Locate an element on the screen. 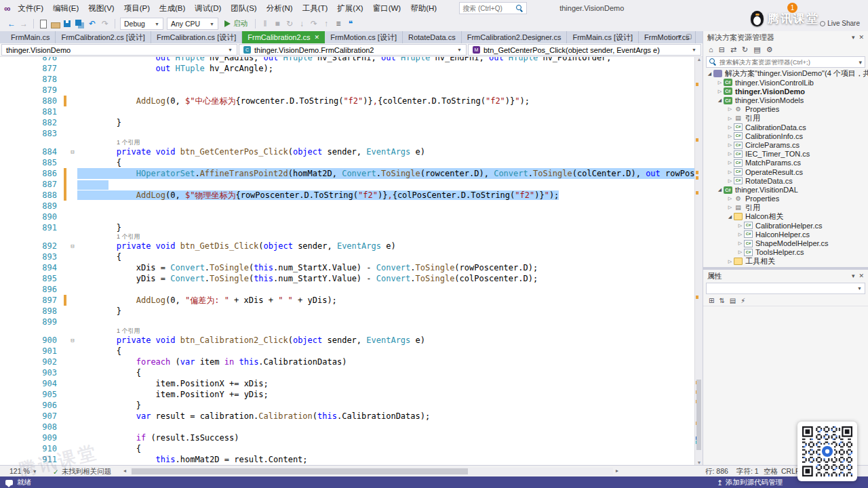 The width and height of the screenshot is (868, 488). line-number: 887 is located at coordinates (31, 184).